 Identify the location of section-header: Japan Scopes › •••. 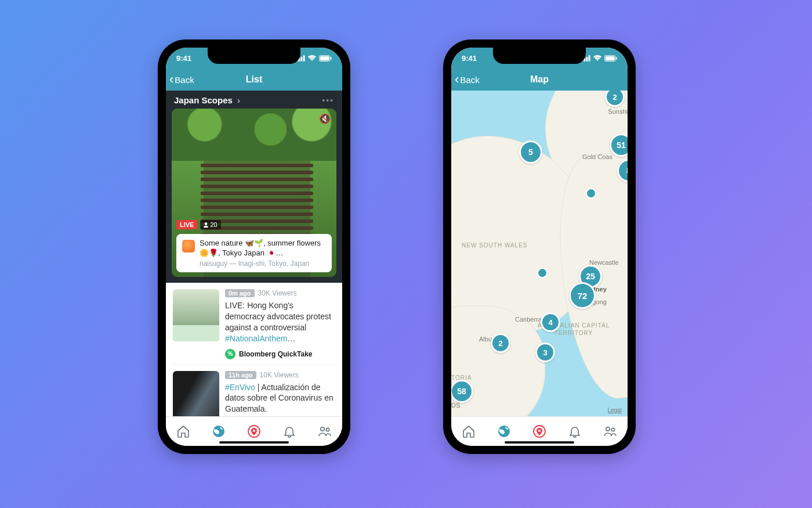
(254, 100).